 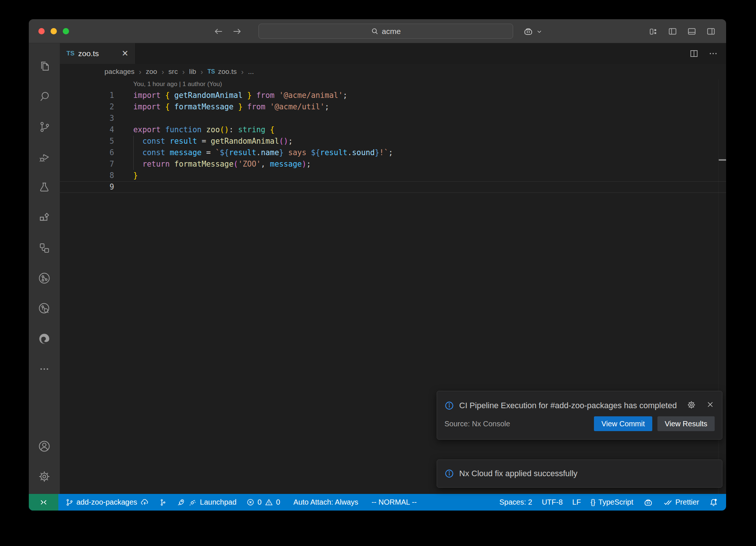 What do you see at coordinates (694, 54) in the screenshot?
I see `split-editor-icon` at bounding box center [694, 54].